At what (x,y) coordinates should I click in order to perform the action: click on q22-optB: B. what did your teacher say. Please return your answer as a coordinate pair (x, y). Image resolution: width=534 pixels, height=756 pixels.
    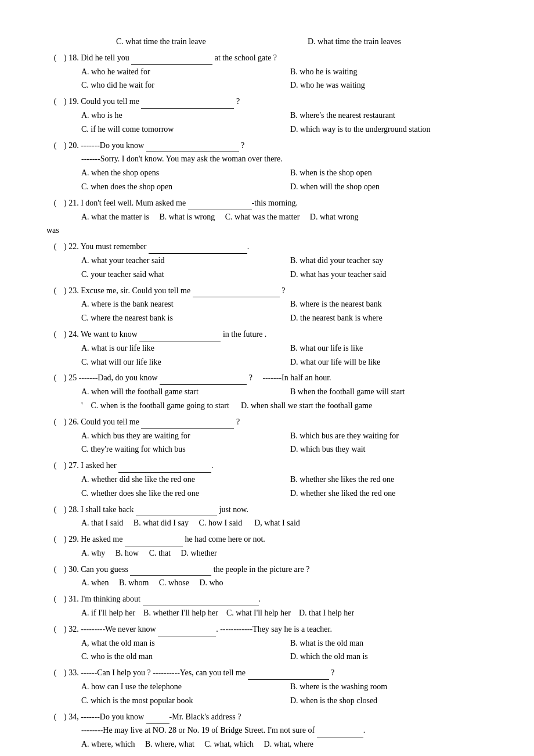
    Looking at the image, I should click on (389, 261).